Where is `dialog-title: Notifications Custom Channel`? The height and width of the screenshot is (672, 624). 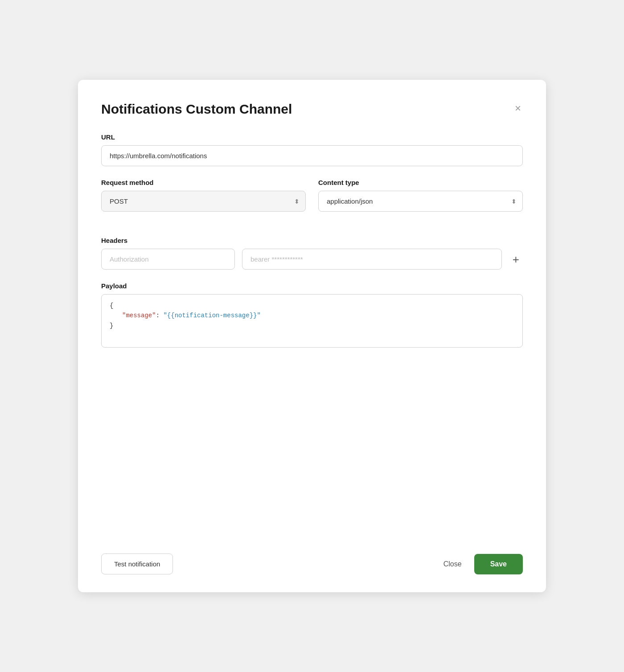
dialog-title: Notifications Custom Channel is located at coordinates (197, 109).